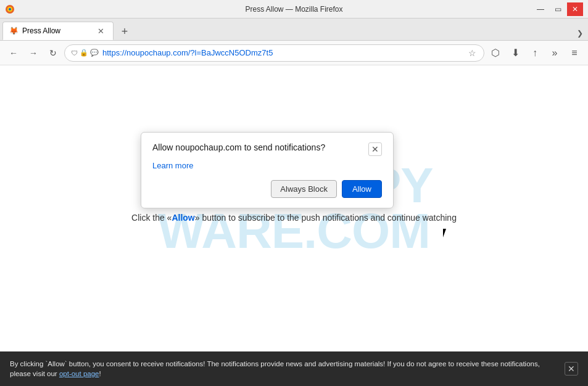  Describe the element at coordinates (84, 53) in the screenshot. I see `lock-icon: 🔒` at that location.